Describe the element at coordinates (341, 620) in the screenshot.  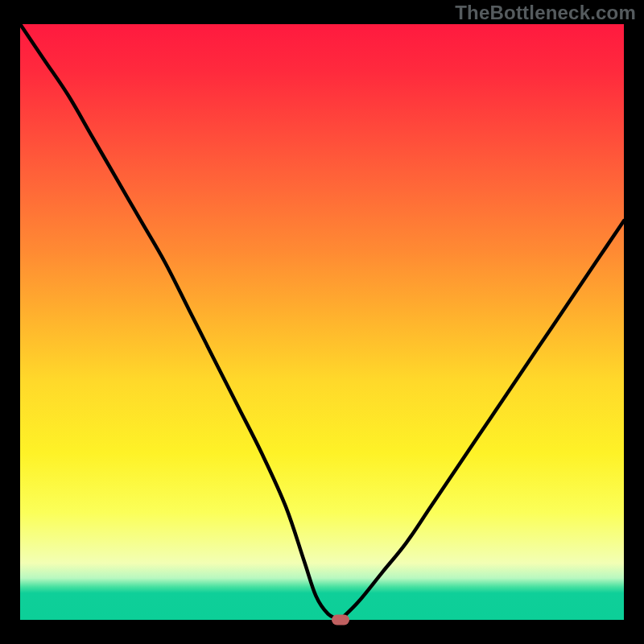
I see `minimum-marker` at that location.